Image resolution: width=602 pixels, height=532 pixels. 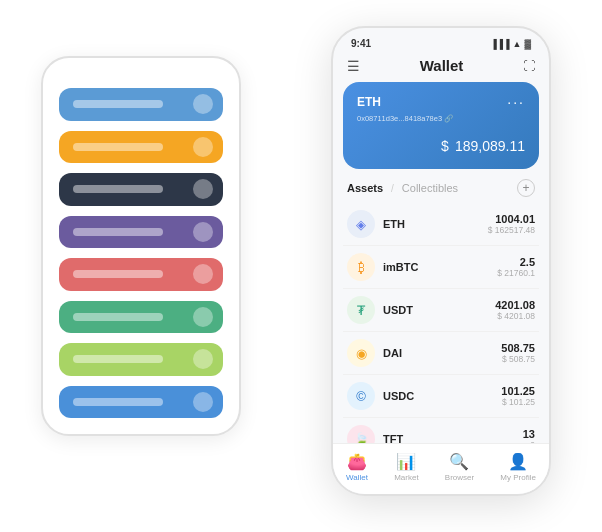 I want to click on nav-label: Market, so click(x=406, y=478).